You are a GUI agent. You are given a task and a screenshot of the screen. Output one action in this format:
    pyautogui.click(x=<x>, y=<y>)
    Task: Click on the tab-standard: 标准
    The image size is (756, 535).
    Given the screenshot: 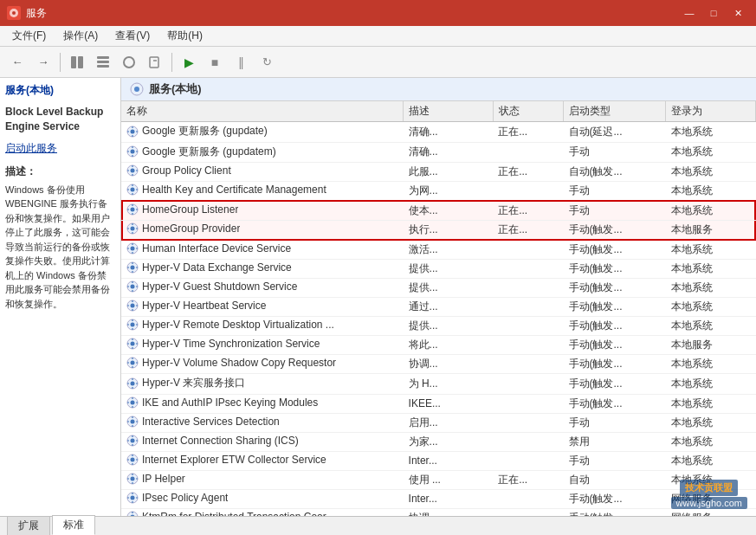 What is the action you would take?
    pyautogui.click(x=74, y=525)
    